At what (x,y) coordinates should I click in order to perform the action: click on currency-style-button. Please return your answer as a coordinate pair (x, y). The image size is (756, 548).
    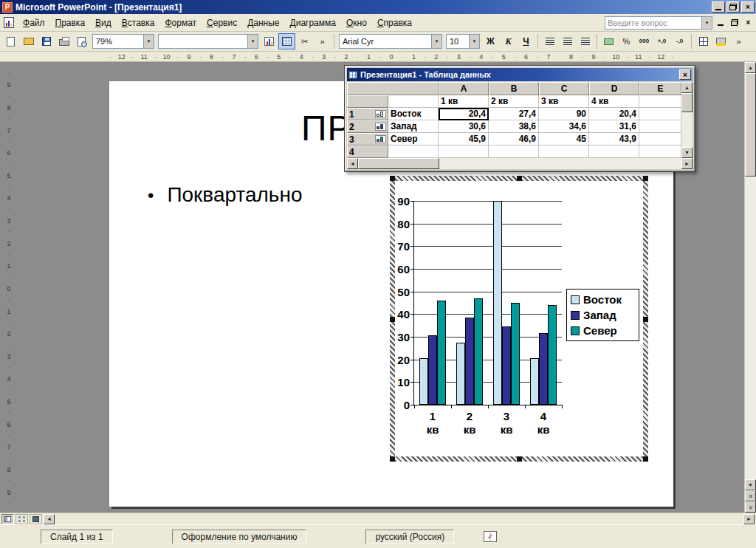
    Looking at the image, I should click on (608, 41).